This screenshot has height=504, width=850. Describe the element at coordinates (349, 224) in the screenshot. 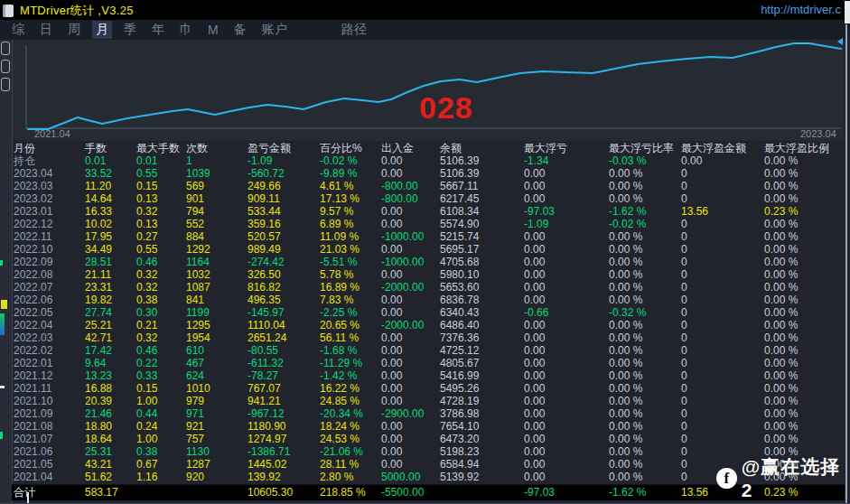

I see `table-cell: 6.89 %` at that location.